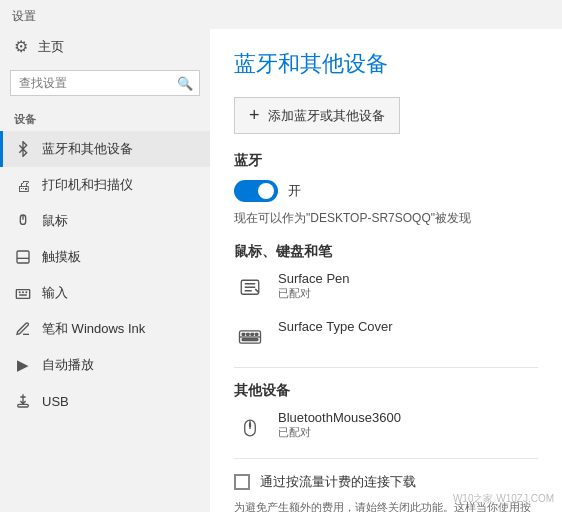 This screenshot has height=512, width=562. Describe the element at coordinates (105, 329) in the screenshot. I see `sidebar-item-pen: 笔和 Windows Ink` at that location.